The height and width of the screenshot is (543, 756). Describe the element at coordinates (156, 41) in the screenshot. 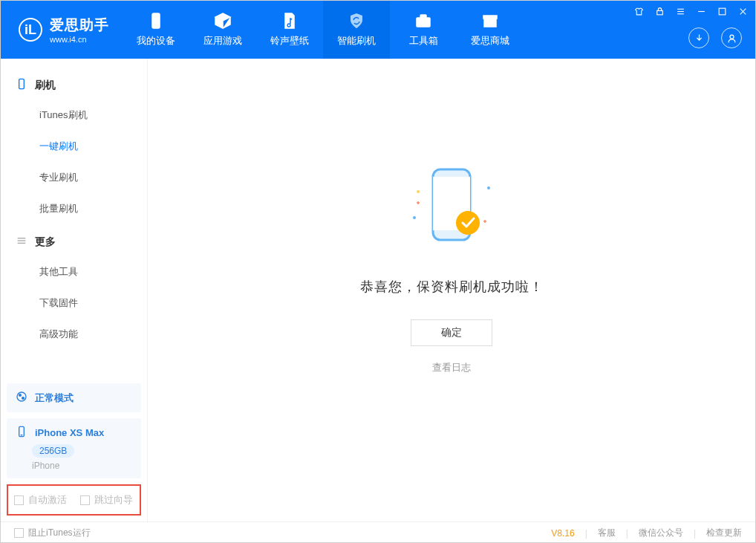

I see `nav-label: 我的设备` at that location.